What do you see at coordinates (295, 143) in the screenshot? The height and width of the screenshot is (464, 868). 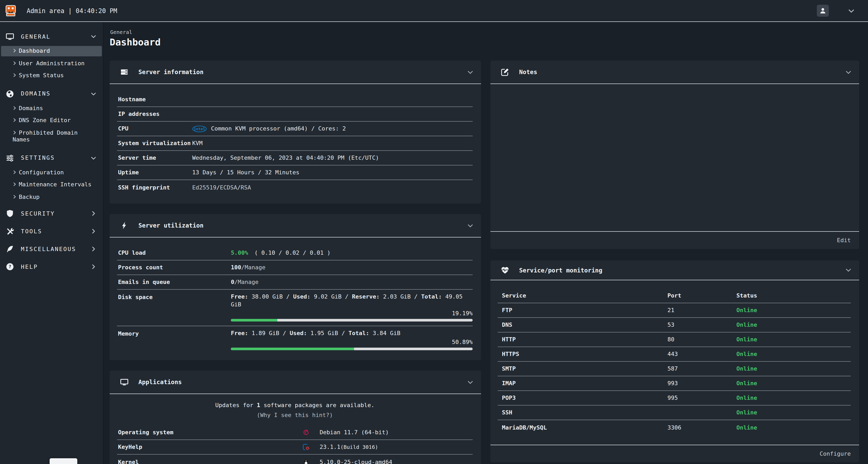 I see `info-row-system-virtualization: System virtualizationKVM` at bounding box center [295, 143].